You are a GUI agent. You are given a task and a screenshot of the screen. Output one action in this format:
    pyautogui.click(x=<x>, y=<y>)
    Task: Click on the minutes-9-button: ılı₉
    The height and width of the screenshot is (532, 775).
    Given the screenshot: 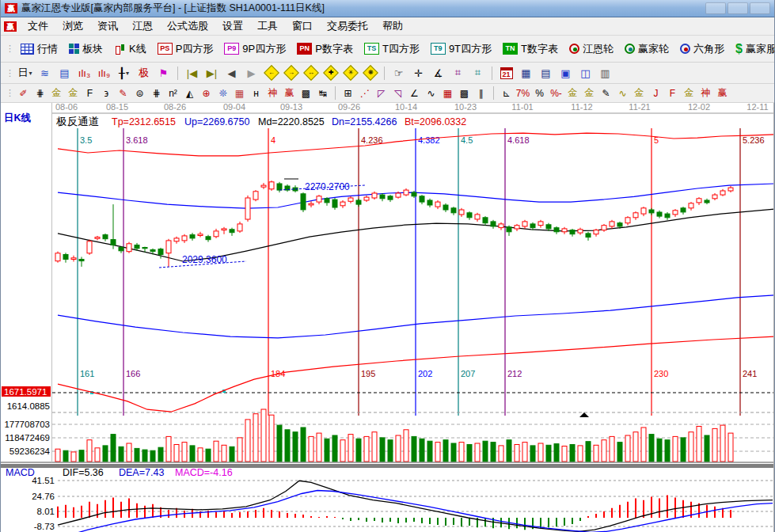 What is the action you would take?
    pyautogui.click(x=104, y=73)
    